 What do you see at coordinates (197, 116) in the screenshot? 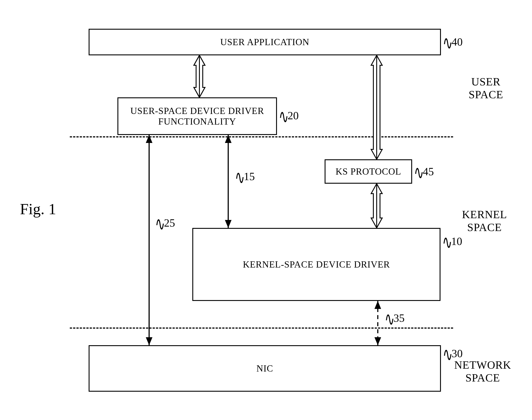
I see `box-user-space-driver: USER-SPACE DEVICE DRIVER FUNCTIONALITY` at bounding box center [197, 116].